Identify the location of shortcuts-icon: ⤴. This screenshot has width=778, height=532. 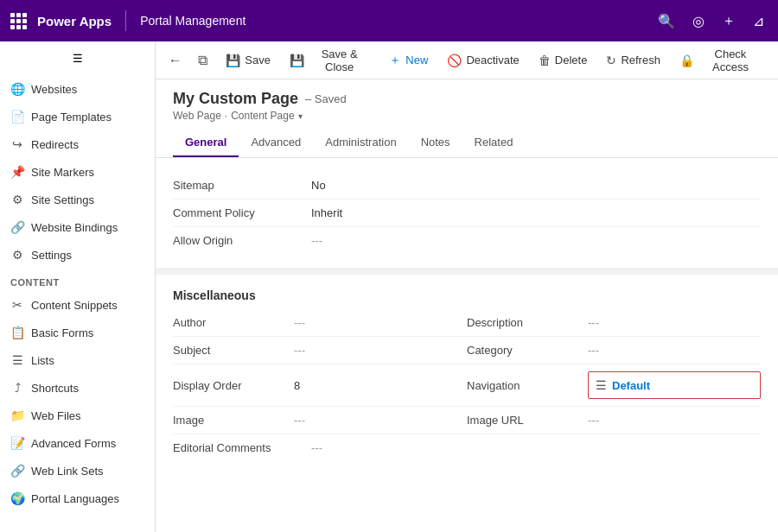
(17, 388).